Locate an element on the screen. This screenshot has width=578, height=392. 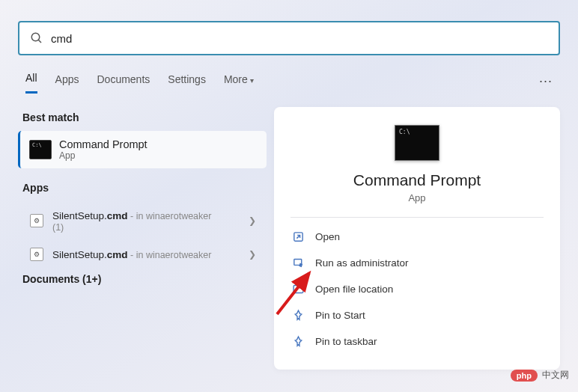
action-pin-to-taskbar: Pin to taskbar is located at coordinates (417, 341).